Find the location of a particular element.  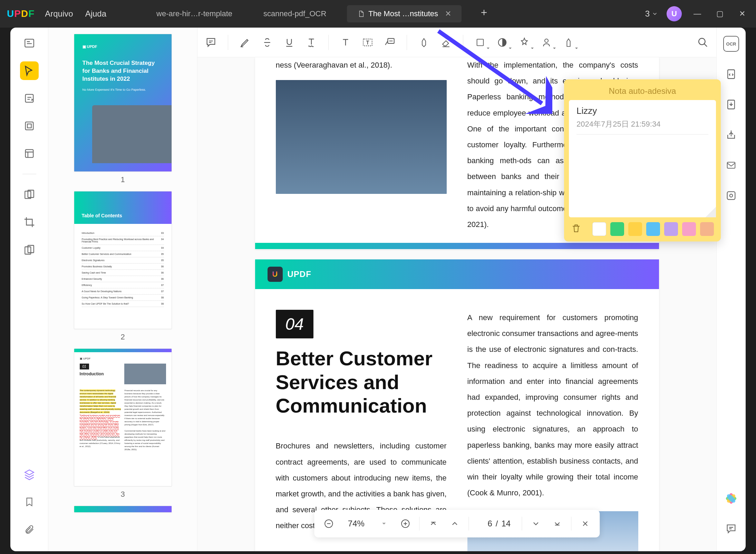

close-nav-button is located at coordinates (585, 524).